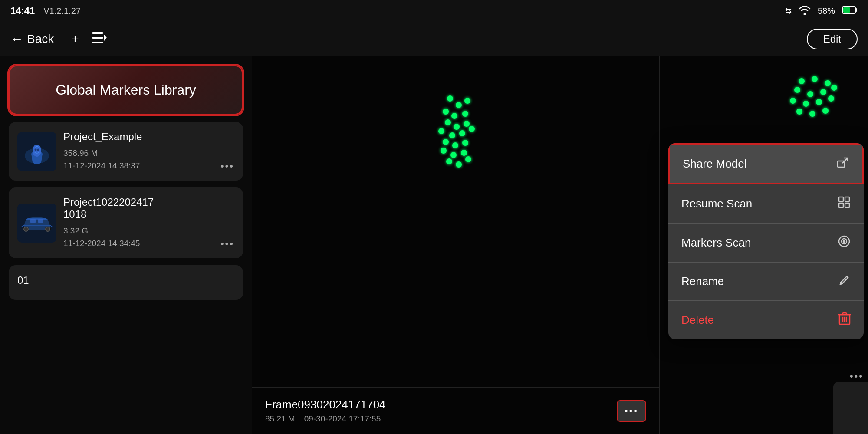 Image resolution: width=868 pixels, height=434 pixels. I want to click on usb-icon: ⇆, so click(788, 11).